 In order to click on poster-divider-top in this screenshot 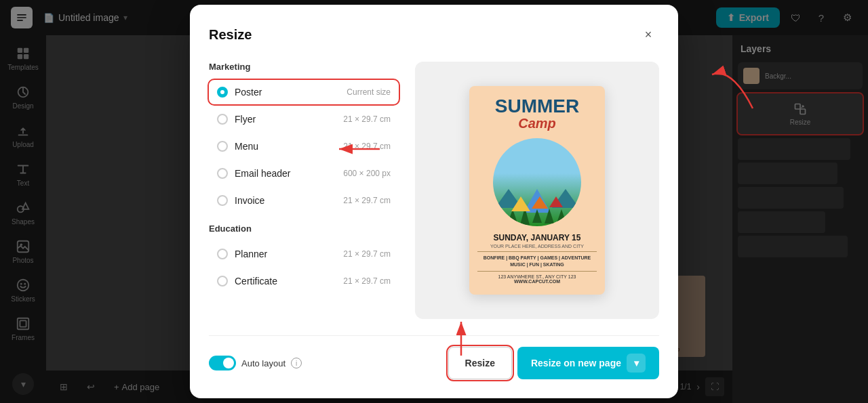, I will do `click(537, 252)`.